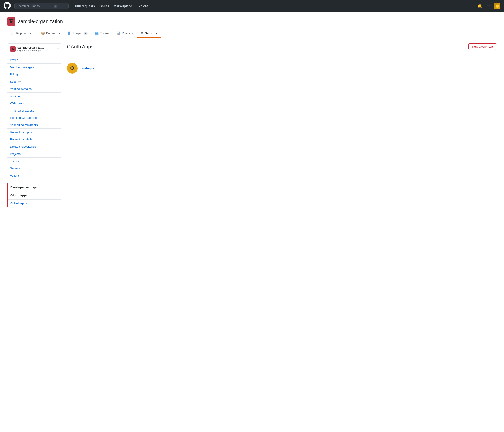 The image size is (504, 432). What do you see at coordinates (50, 34) in the screenshot?
I see `tab-packages: 📦 Packages` at bounding box center [50, 34].